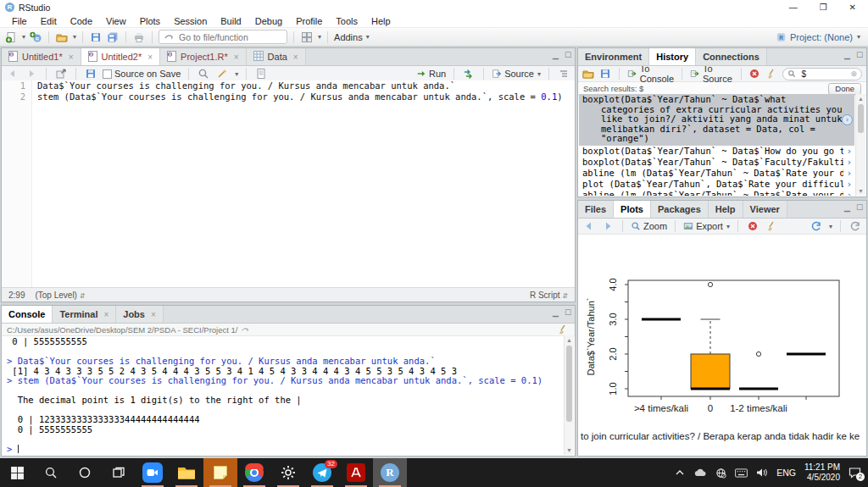  I want to click on goto-directory-icon, so click(245, 329).